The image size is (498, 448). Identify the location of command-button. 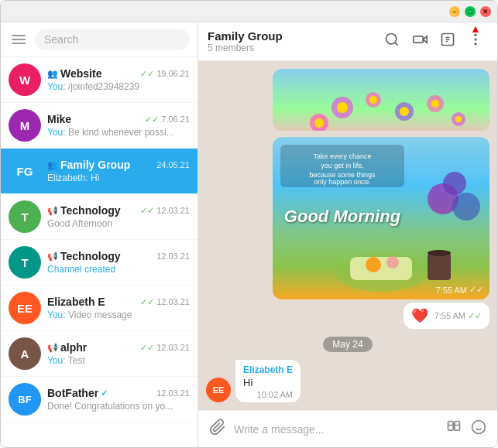
(454, 429).